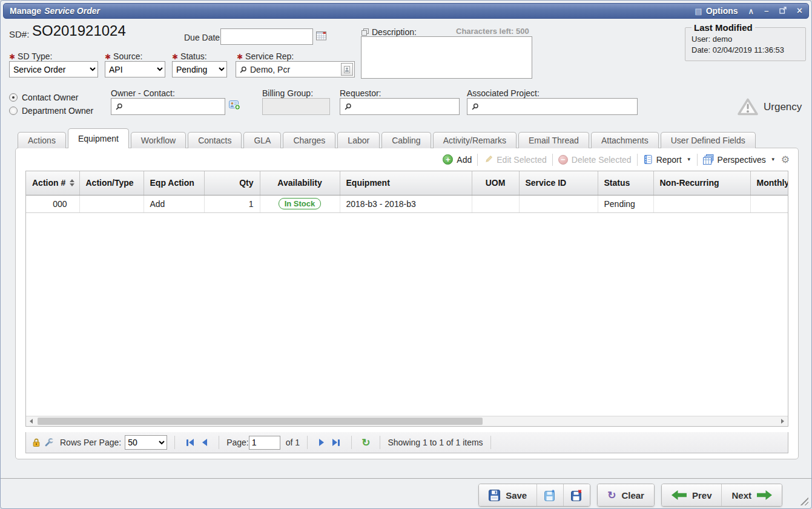 This screenshot has width=812, height=509. What do you see at coordinates (406, 140) in the screenshot?
I see `tab-cabling: Cabling` at bounding box center [406, 140].